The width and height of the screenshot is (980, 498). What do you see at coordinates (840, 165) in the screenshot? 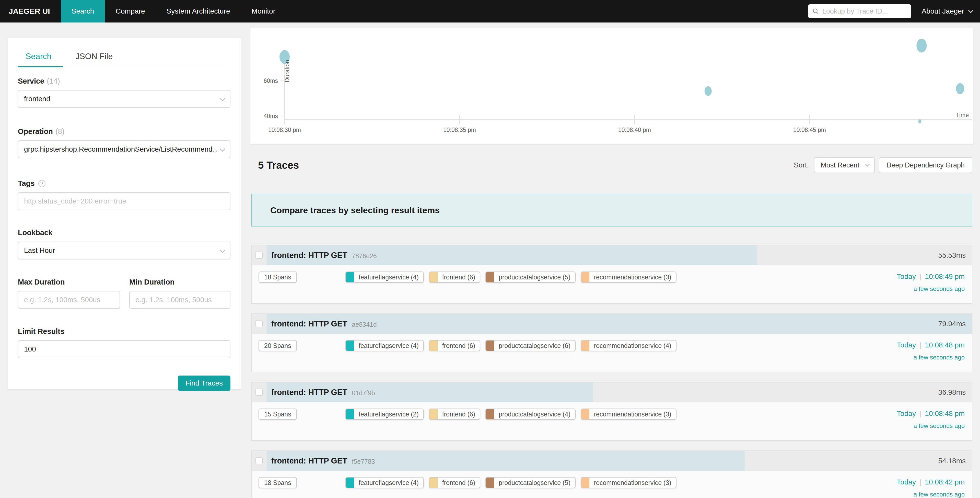
I see `sort-select-value: Most Recent` at bounding box center [840, 165].